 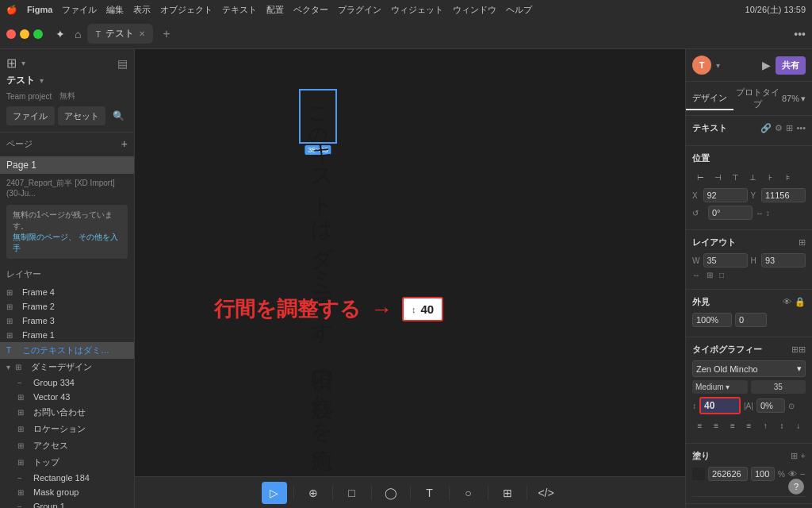 I want to click on design-tab: デザイン, so click(x=710, y=98).